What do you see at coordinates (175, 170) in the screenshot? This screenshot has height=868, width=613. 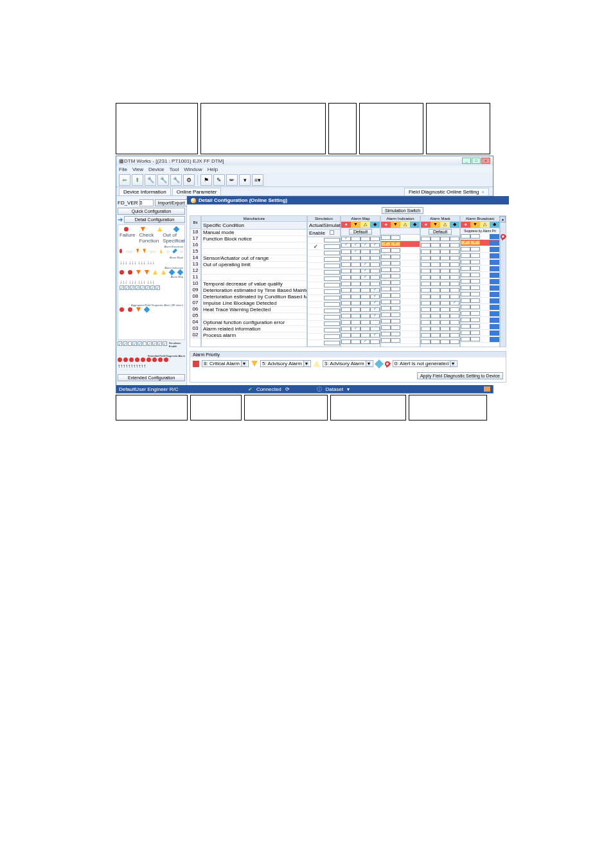 I see `menu-tool: Tool` at bounding box center [175, 170].